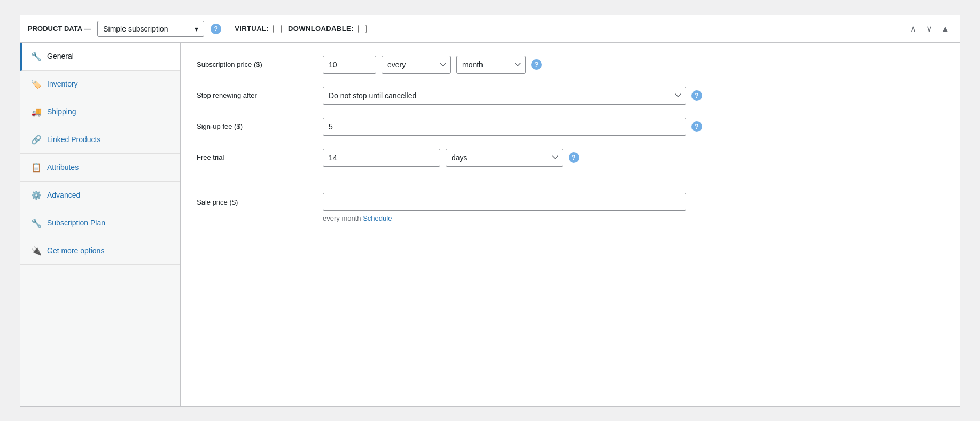 The image size is (980, 421). I want to click on nav-up-button: ∧, so click(913, 29).